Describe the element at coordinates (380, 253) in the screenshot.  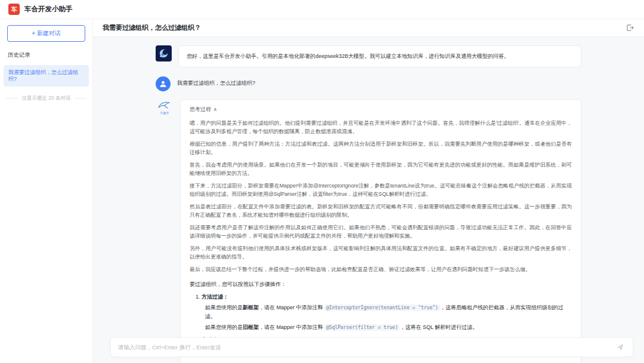
I see `thinking-paragraph: 另外，用户可能没有提到他们使用的具体技术栈或框架版本，这可能影响到注解的具体用法…` at that location.